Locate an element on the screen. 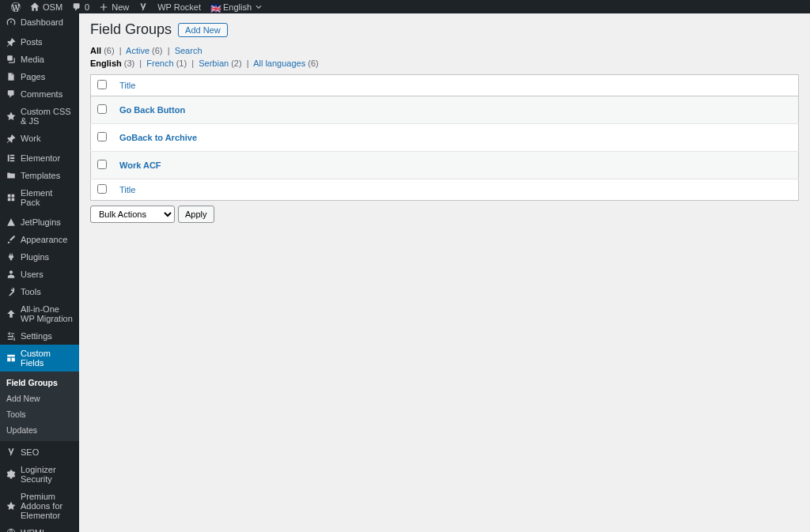  bulk-action-select: Bulk Actions is located at coordinates (133, 214).